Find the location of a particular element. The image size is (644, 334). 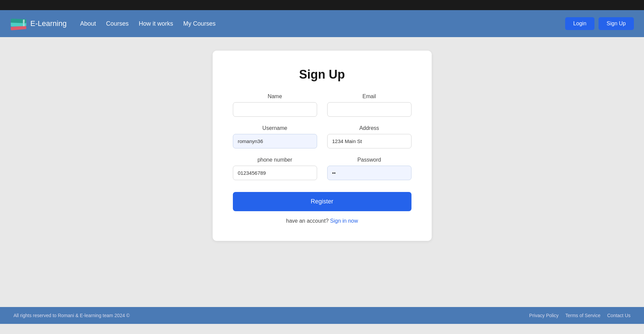

name-group: Name is located at coordinates (275, 105).